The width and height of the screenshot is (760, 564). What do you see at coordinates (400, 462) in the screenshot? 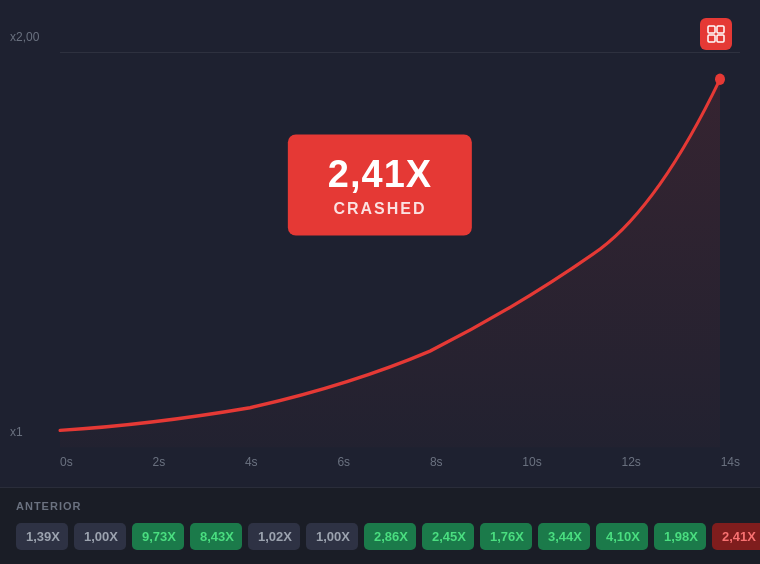
I see `x-axis: 0s 2s 4s 6s 8s 10s 12s 14s` at bounding box center [400, 462].